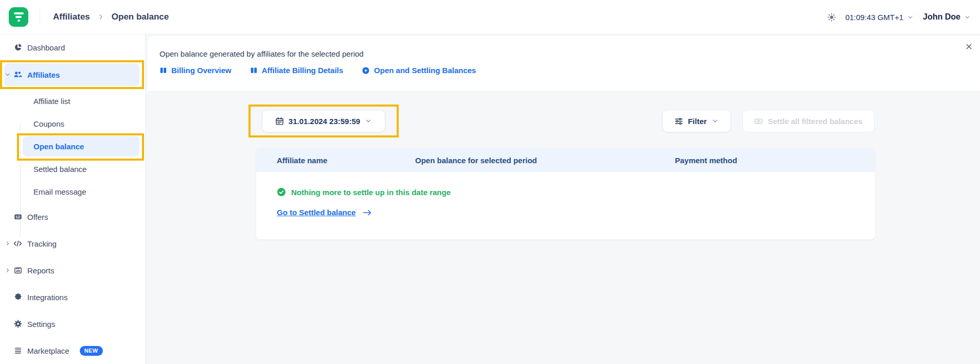  I want to click on code-icon, so click(17, 244).